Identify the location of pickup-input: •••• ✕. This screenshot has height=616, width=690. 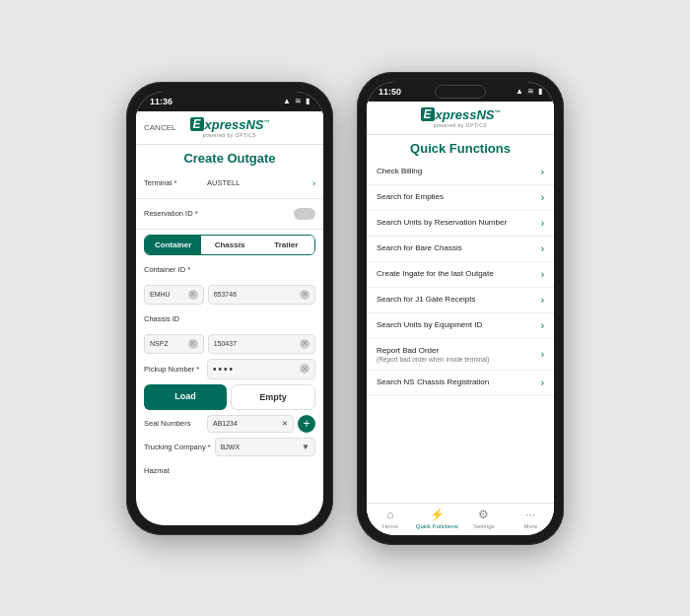
(261, 369).